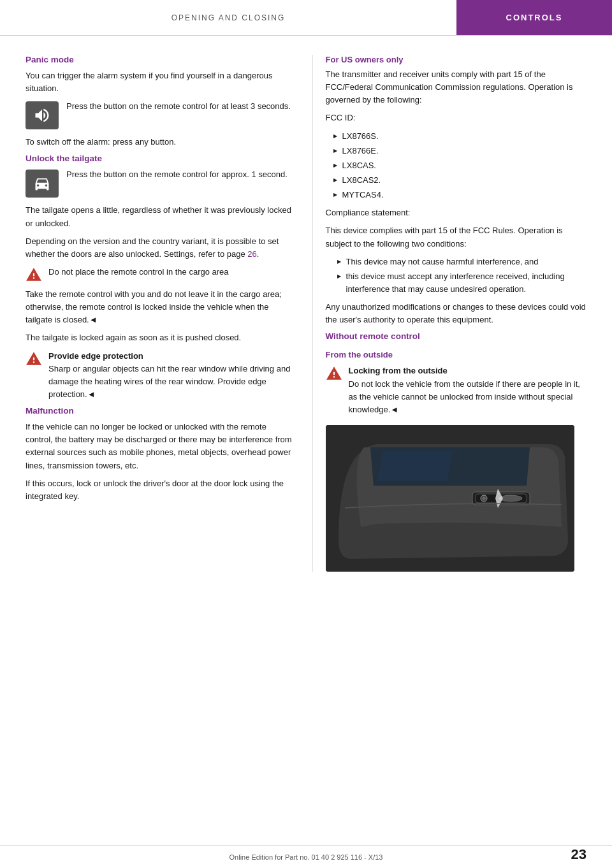 The image size is (612, 868). What do you see at coordinates (159, 410) in the screenshot?
I see `malfunction-title: Malfunction` at bounding box center [159, 410].